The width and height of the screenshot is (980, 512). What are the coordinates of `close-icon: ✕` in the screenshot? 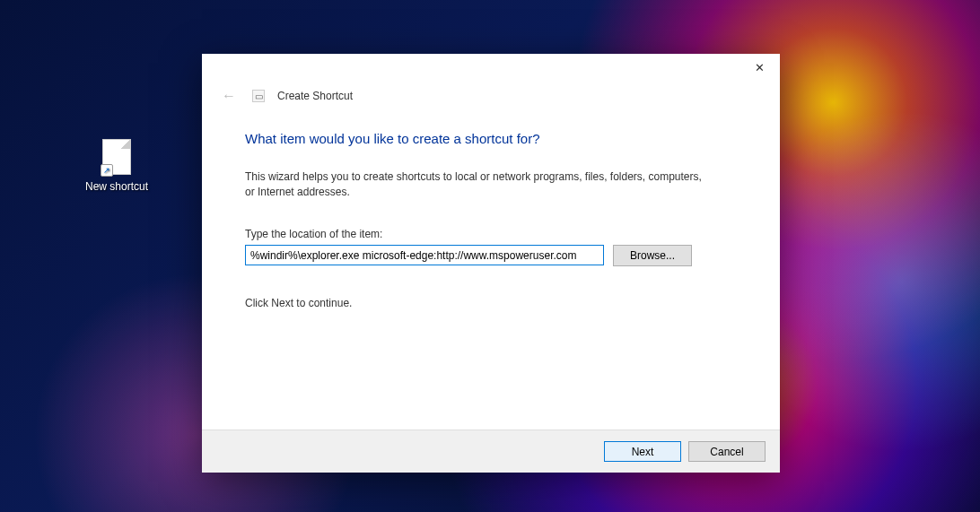 It's located at (759, 68).